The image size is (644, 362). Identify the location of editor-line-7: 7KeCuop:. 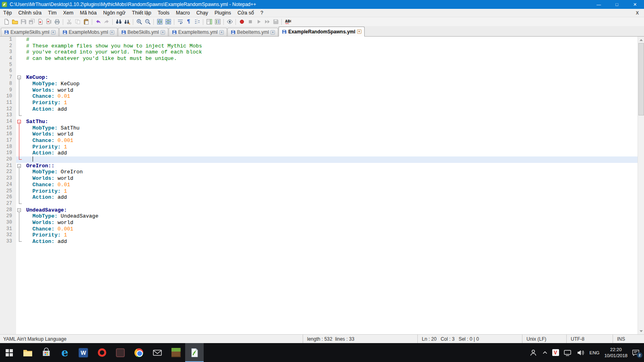
(319, 78).